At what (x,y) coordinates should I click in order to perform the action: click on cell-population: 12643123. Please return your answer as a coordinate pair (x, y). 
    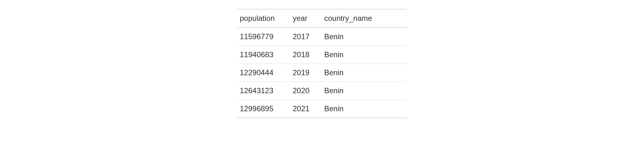
    Looking at the image, I should click on (264, 91).